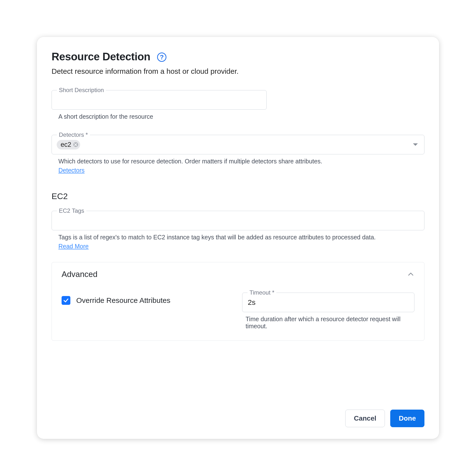 This screenshot has width=476, height=467. Describe the element at coordinates (238, 274) in the screenshot. I see `advanced-toggle: Advanced` at that location.